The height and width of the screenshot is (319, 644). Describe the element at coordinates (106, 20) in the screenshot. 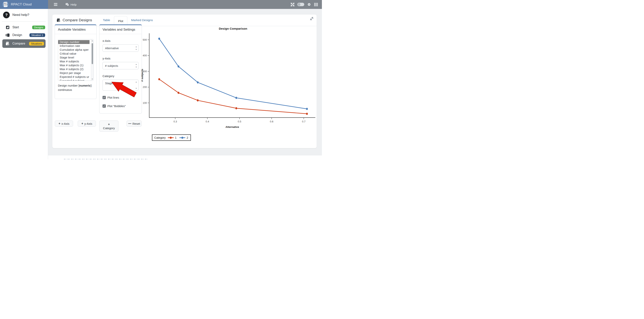

I see `tab-table: Table` at that location.